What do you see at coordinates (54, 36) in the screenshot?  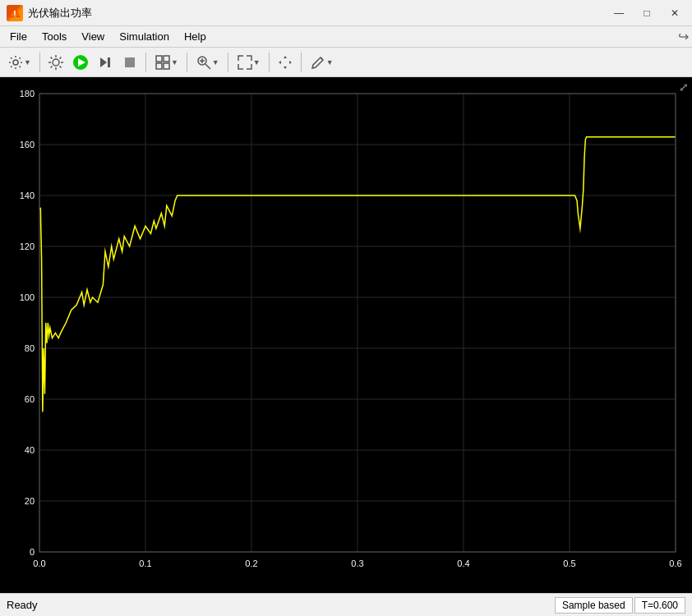 I see `menu-tools: Tools` at bounding box center [54, 36].